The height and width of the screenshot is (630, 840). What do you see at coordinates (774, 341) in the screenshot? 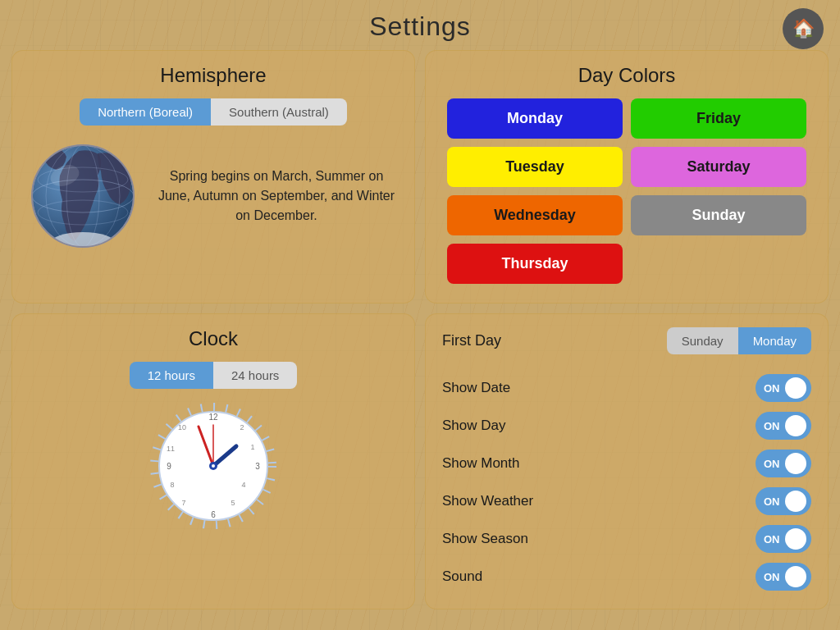
I see `monday-first-button: Monday` at bounding box center [774, 341].